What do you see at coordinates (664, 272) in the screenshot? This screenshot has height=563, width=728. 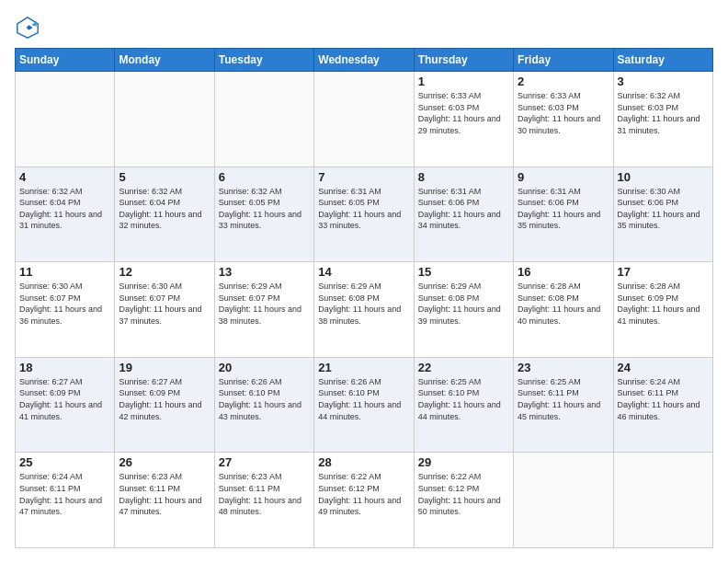 I see `day-number: 17` at bounding box center [664, 272].